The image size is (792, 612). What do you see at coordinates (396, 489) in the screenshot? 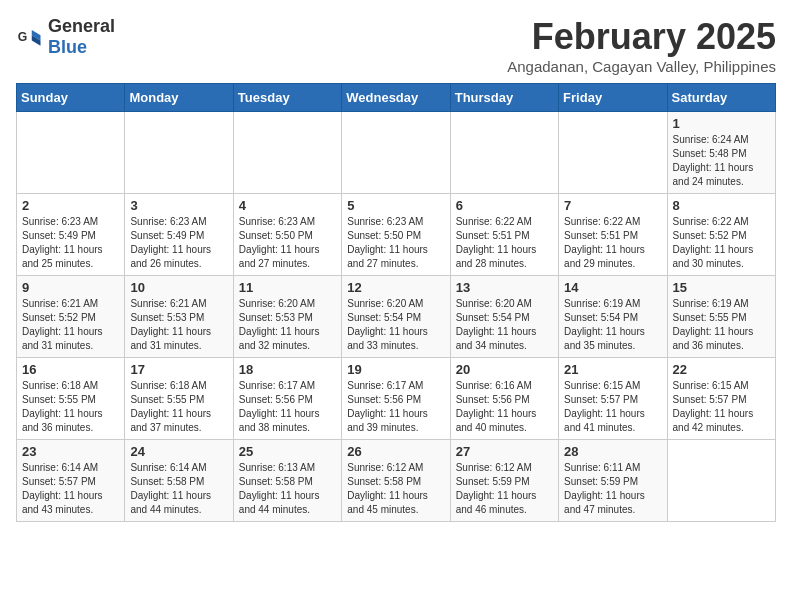
I see `day-info: Sunrise: 6:12 AMSunset: 5:58 PMDaylight:…` at bounding box center [396, 489].